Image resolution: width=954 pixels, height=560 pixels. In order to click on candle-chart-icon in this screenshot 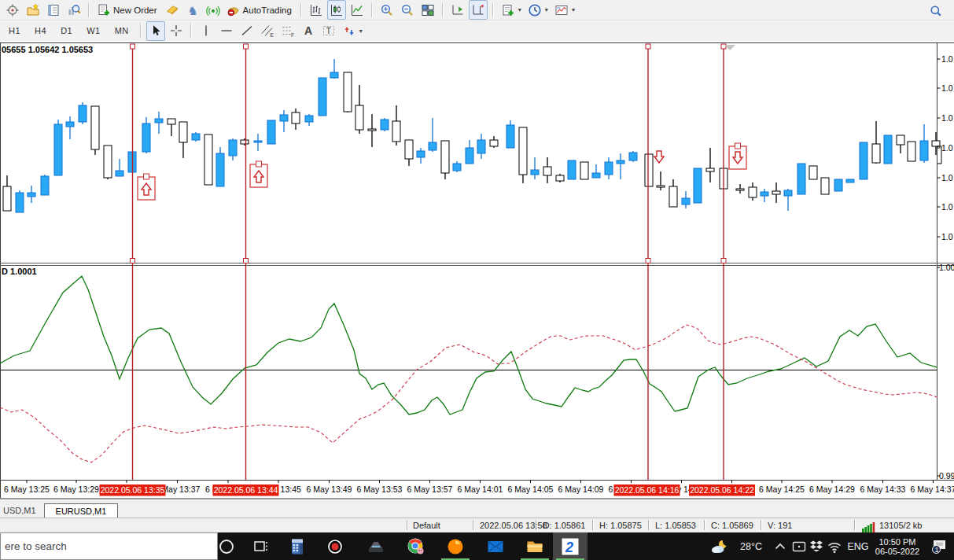, I will do `click(337, 10)`.